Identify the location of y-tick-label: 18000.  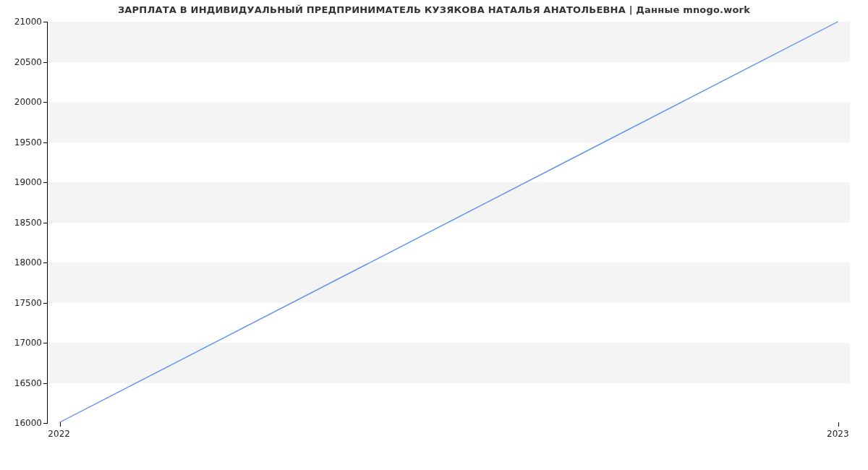
(28, 262).